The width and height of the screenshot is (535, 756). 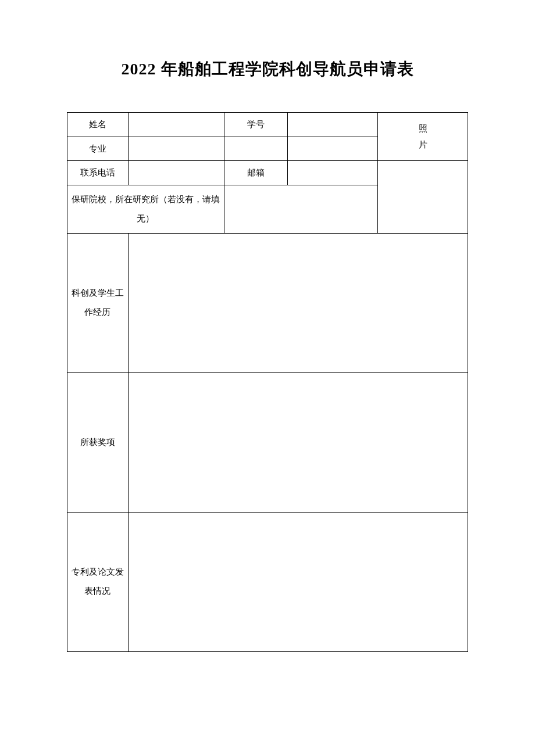 What do you see at coordinates (423, 198) in the screenshot?
I see `empty-cell-right` at bounding box center [423, 198].